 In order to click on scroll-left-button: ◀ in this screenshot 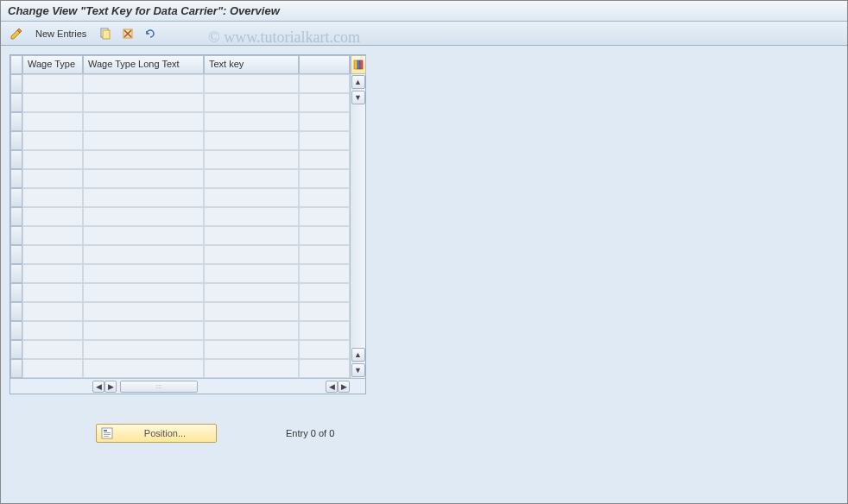, I will do `click(98, 387)`.